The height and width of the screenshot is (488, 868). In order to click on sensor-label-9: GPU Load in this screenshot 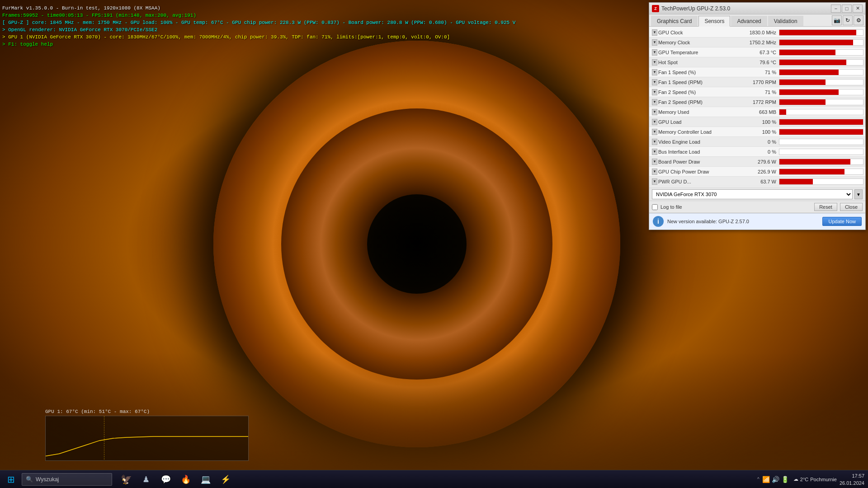, I will do `click(670, 122)`.